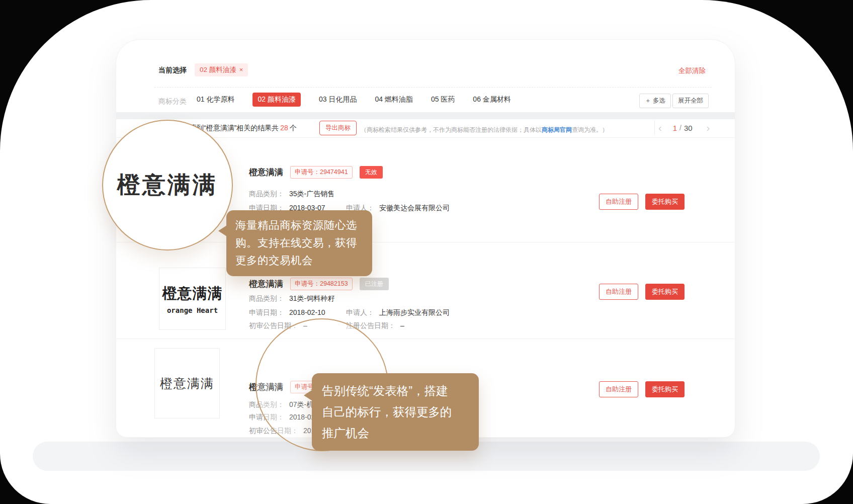 Image resolution: width=853 pixels, height=504 pixels. Describe the element at coordinates (708, 128) in the screenshot. I see `next-page-icon: ›` at that location.